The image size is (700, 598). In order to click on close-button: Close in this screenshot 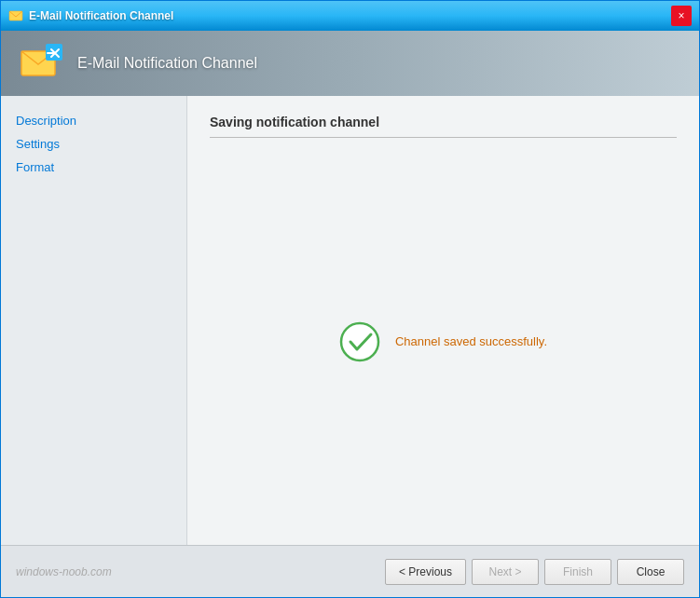, I will do `click(651, 572)`.